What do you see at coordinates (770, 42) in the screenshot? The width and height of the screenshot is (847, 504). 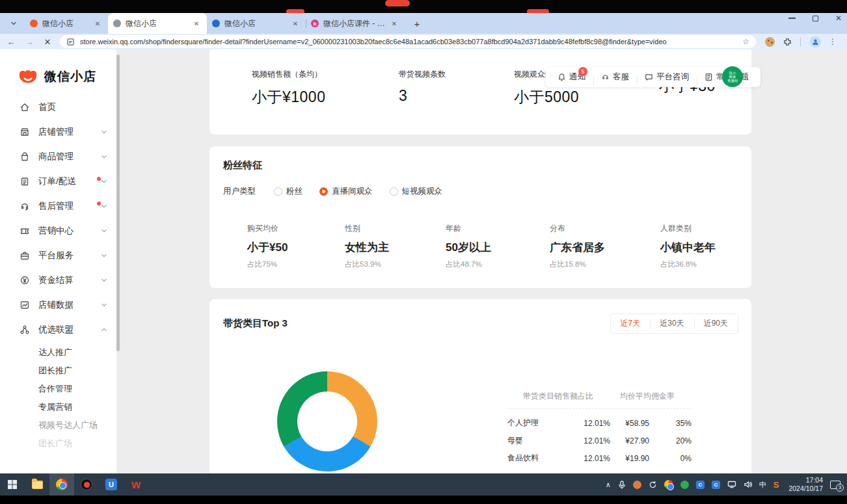 I see `extension-cookie-icon` at bounding box center [770, 42].